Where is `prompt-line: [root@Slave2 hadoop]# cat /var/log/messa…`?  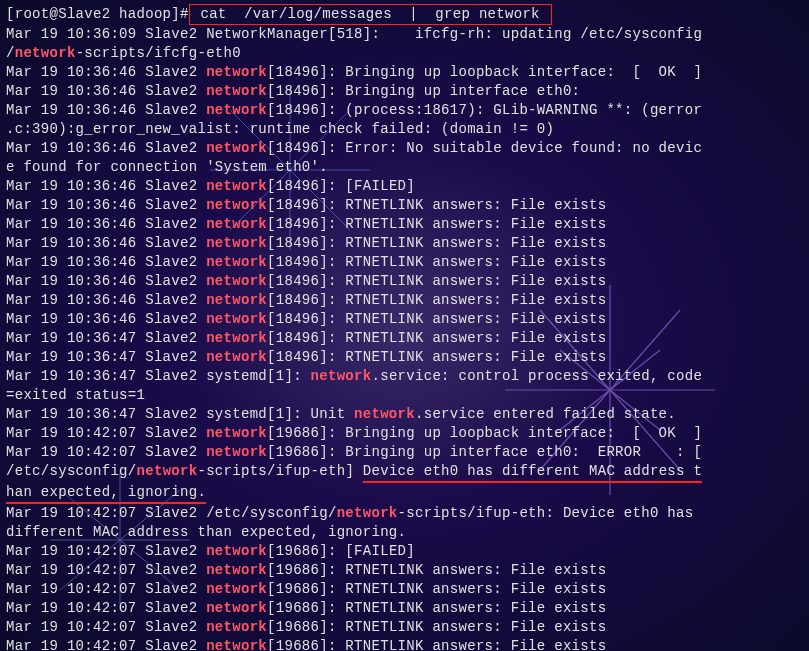 prompt-line: [root@Slave2 hadoop]# cat /var/log/messa… is located at coordinates (404, 14).